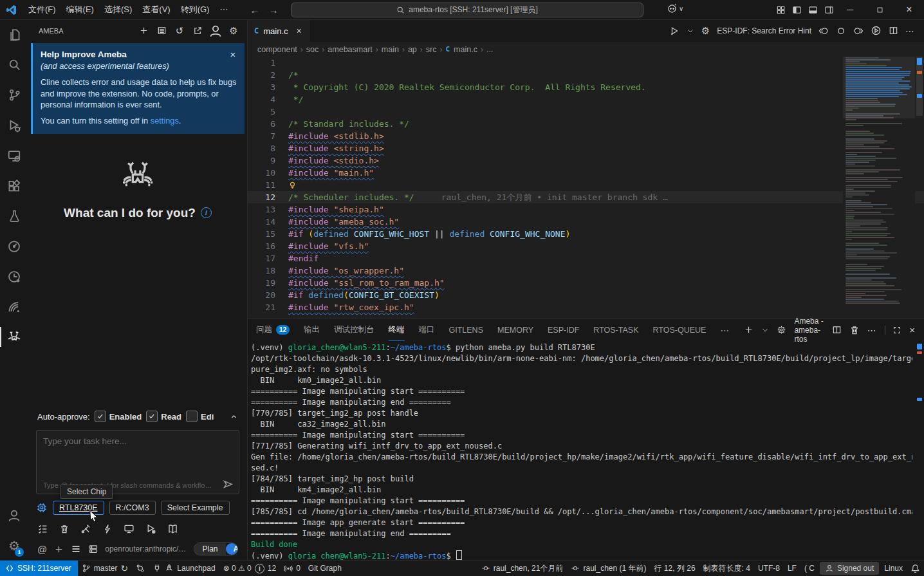 The height and width of the screenshot is (576, 924). I want to click on nav-forward-icon: →, so click(273, 10).